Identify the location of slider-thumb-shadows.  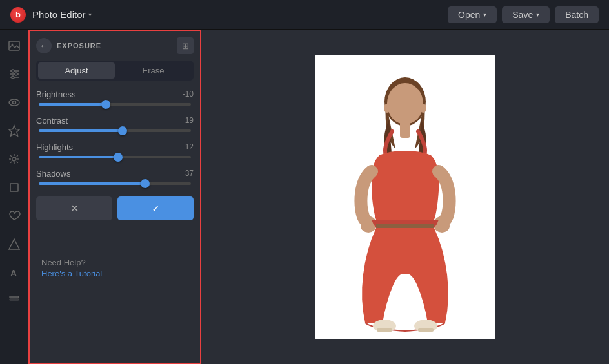
(145, 184).